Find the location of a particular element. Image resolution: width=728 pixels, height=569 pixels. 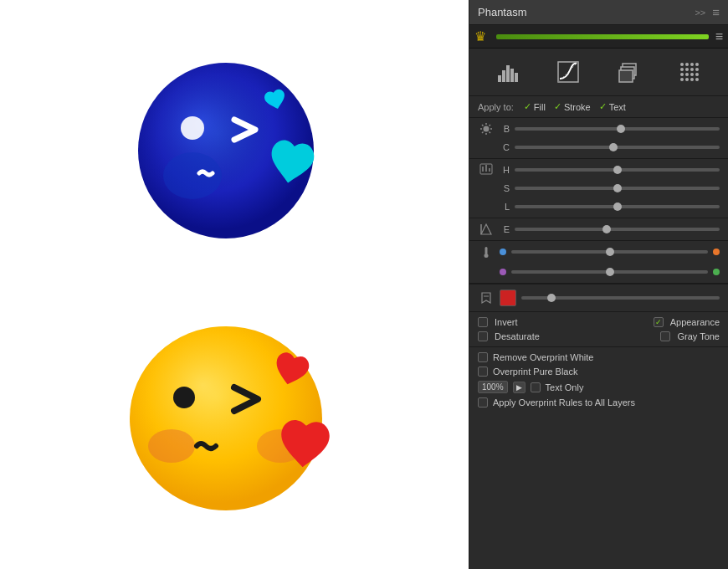

invert-row: Invert Appearance is located at coordinates (599, 322).